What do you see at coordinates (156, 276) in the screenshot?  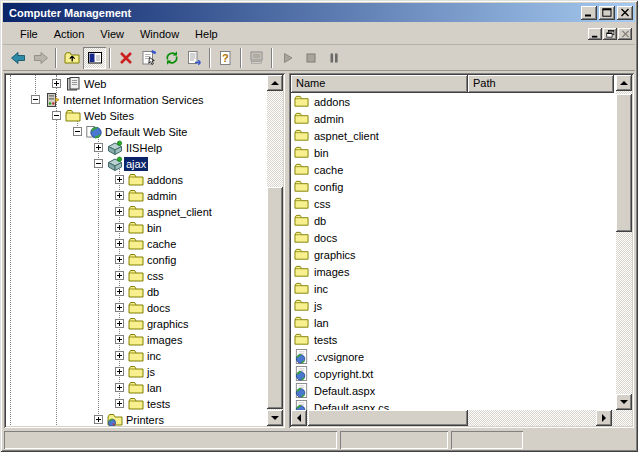 I see `tree-item-label: css` at bounding box center [156, 276].